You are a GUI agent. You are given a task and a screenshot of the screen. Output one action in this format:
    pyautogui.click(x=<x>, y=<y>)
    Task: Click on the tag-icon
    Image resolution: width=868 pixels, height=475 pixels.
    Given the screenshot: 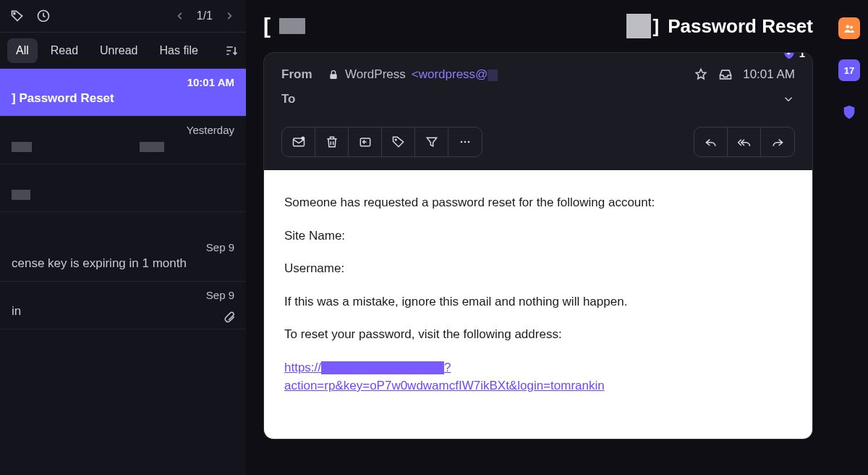 What is the action you would take?
    pyautogui.click(x=17, y=16)
    